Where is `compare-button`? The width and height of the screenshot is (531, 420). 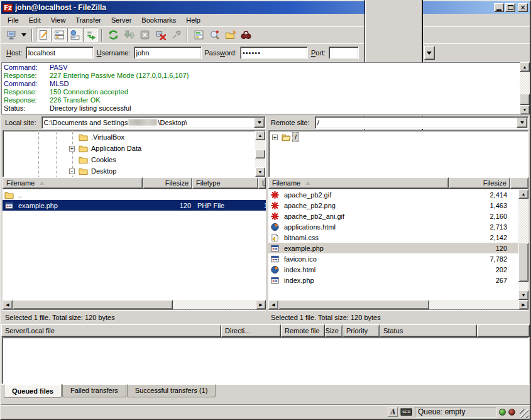 compare-button is located at coordinates (214, 35).